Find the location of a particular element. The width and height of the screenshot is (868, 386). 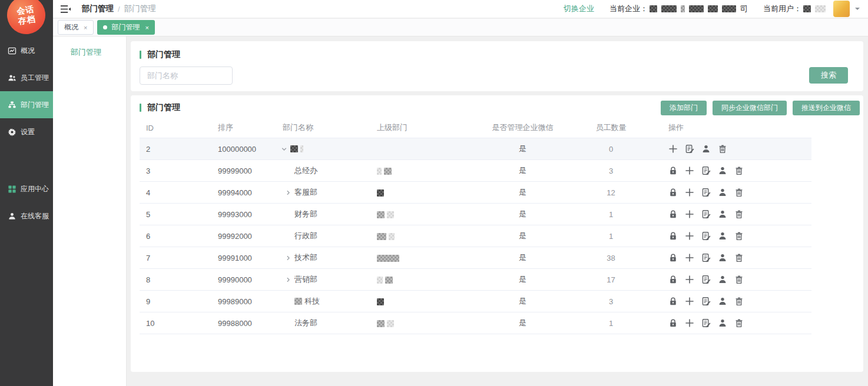

search-button: 搜索 is located at coordinates (829, 75).